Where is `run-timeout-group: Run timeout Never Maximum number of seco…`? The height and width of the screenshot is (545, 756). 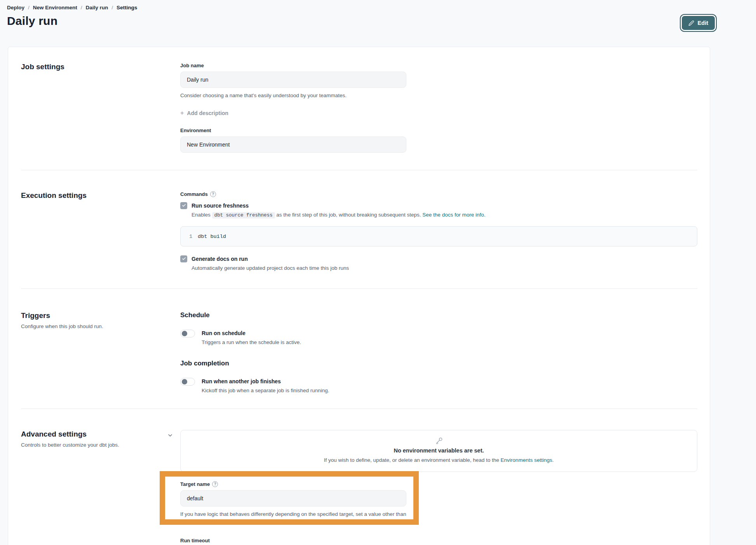 run-timeout-group: Run timeout Never Maximum number of seco… is located at coordinates (439, 541).